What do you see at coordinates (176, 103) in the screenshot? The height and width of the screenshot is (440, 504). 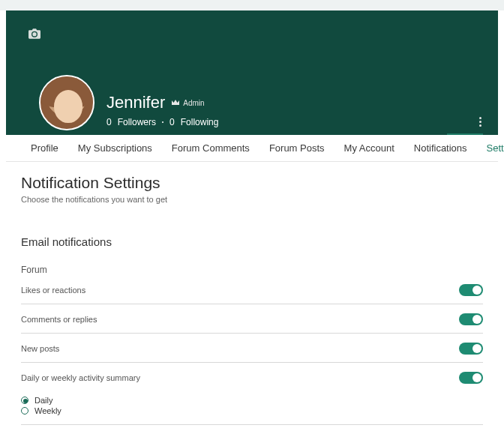 I see `crown-icon` at bounding box center [176, 103].